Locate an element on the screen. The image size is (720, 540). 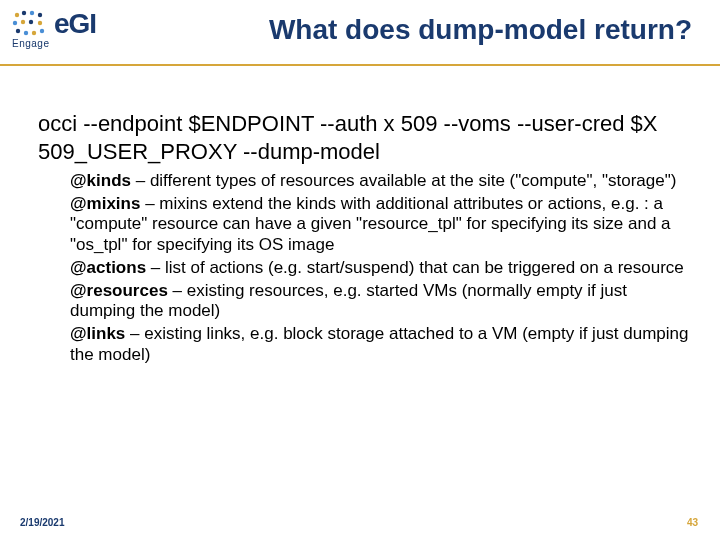
command-line: occi --endpoint $ENDPOINT --auth x 509 -… is located at coordinates (364, 138).